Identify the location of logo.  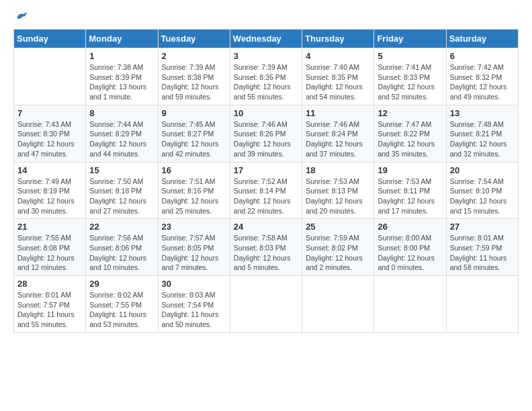
(21, 17).